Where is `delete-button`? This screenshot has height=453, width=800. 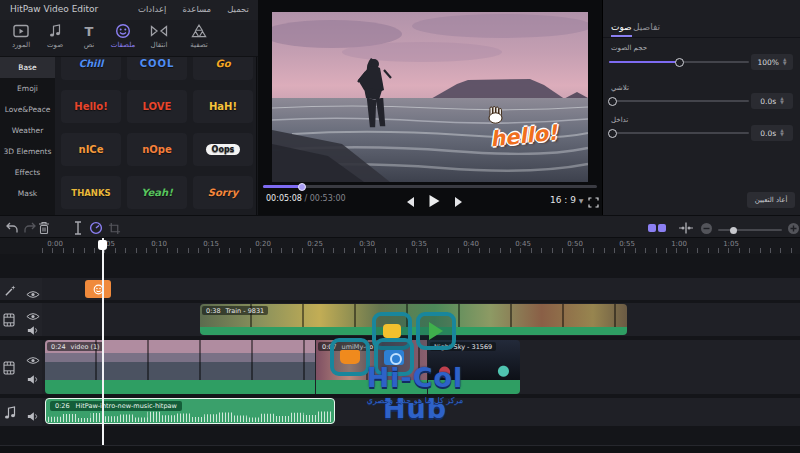
delete-button is located at coordinates (44, 228).